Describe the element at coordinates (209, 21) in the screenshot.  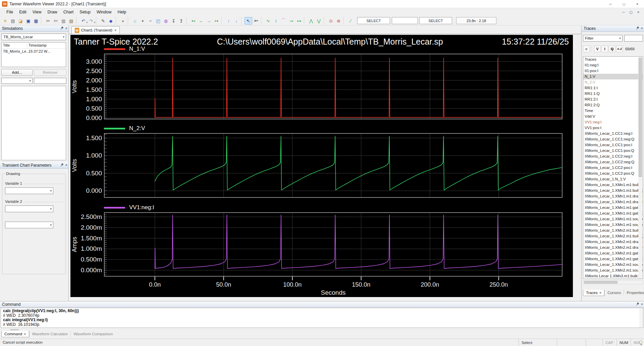
I see `pan-right-icon: →` at that location.